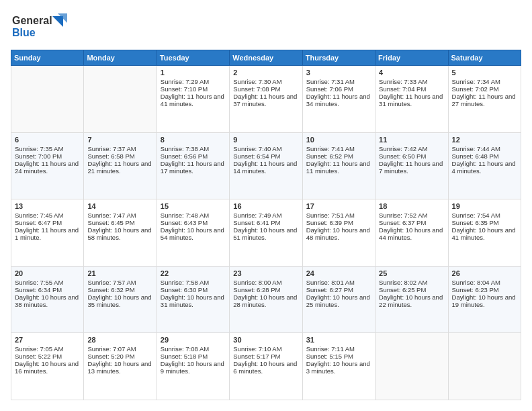 The width and height of the screenshot is (532, 411). What do you see at coordinates (193, 58) in the screenshot?
I see `day-header-tuesday: Tuesday` at bounding box center [193, 58].